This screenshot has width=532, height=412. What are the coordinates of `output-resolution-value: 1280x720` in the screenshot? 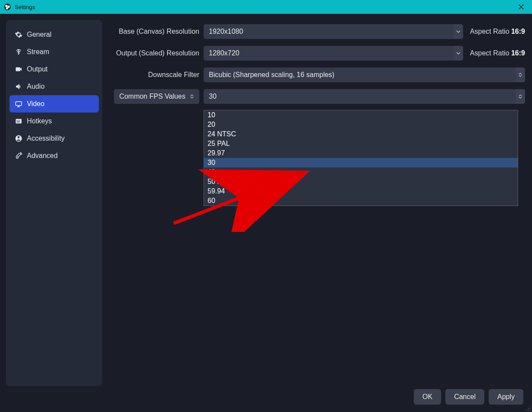 It's located at (224, 53).